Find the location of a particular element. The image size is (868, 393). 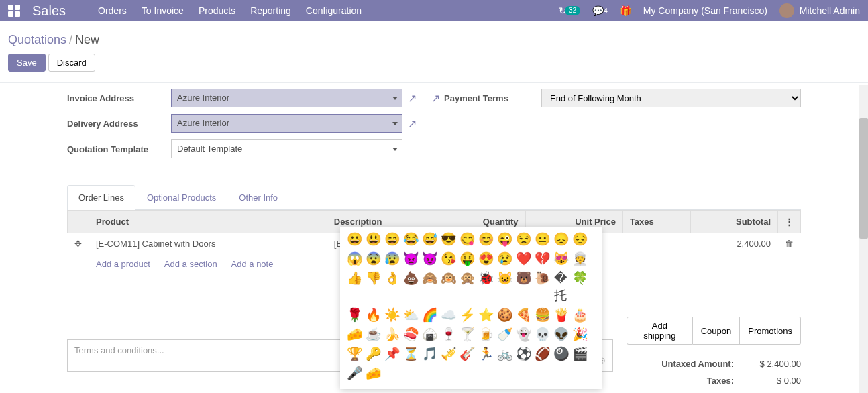

emoji-item: 🔥 is located at coordinates (372, 315).